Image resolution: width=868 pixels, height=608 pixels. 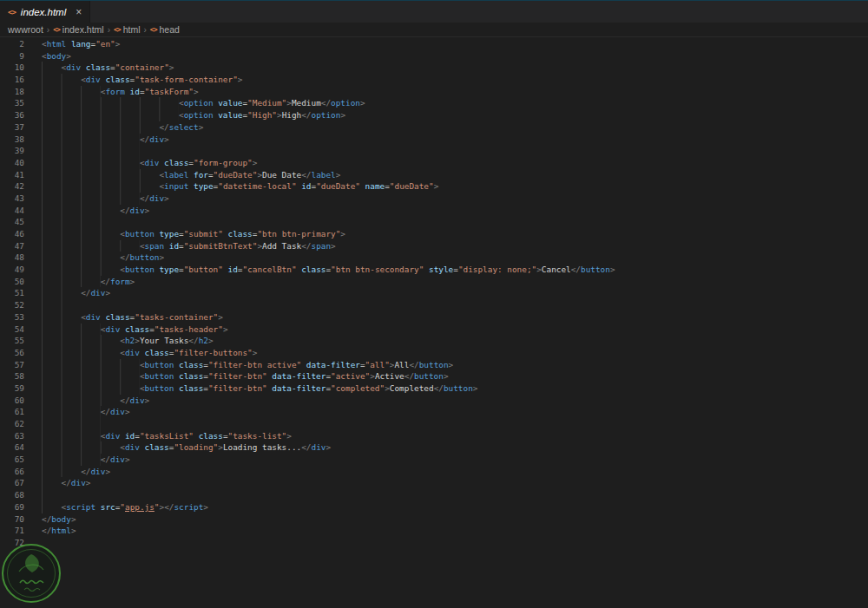 I want to click on line-number: 59, so click(x=12, y=389).